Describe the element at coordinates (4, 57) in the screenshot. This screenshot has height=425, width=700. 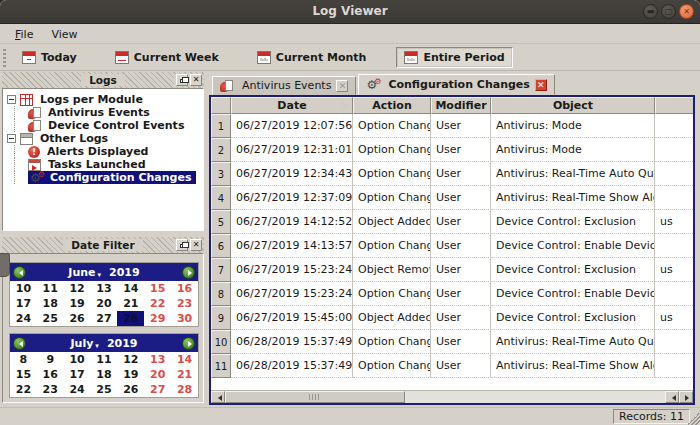
I see `toolbar-drag-handle` at that location.